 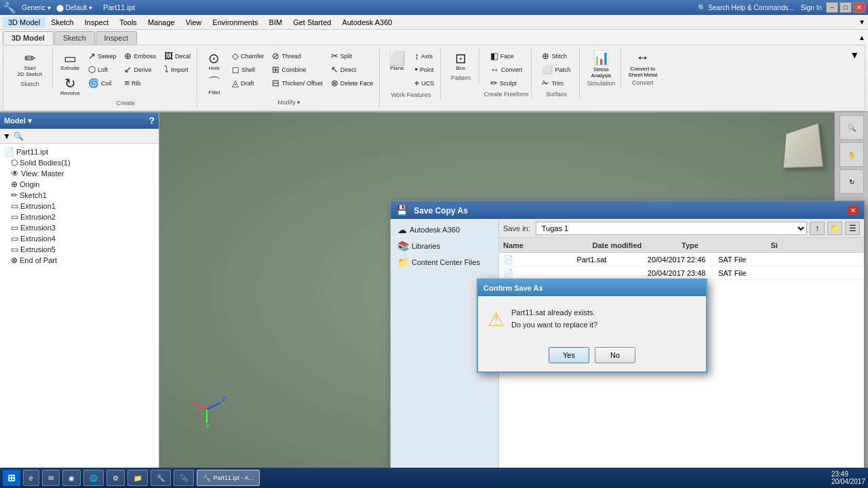 I want to click on tree-item-extrusion4: ▭ Extrusion4, so click(x=79, y=239).